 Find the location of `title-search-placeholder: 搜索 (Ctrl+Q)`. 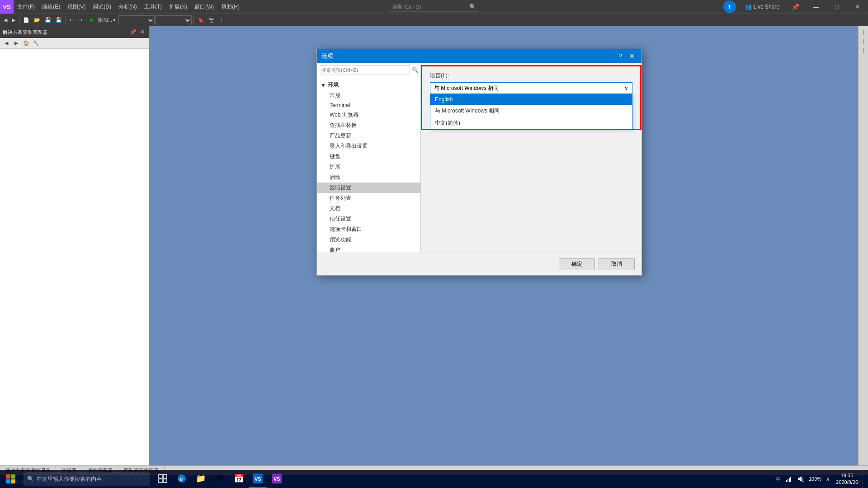

title-search-placeholder: 搜索 (Ctrl+Q) is located at coordinates (406, 7).